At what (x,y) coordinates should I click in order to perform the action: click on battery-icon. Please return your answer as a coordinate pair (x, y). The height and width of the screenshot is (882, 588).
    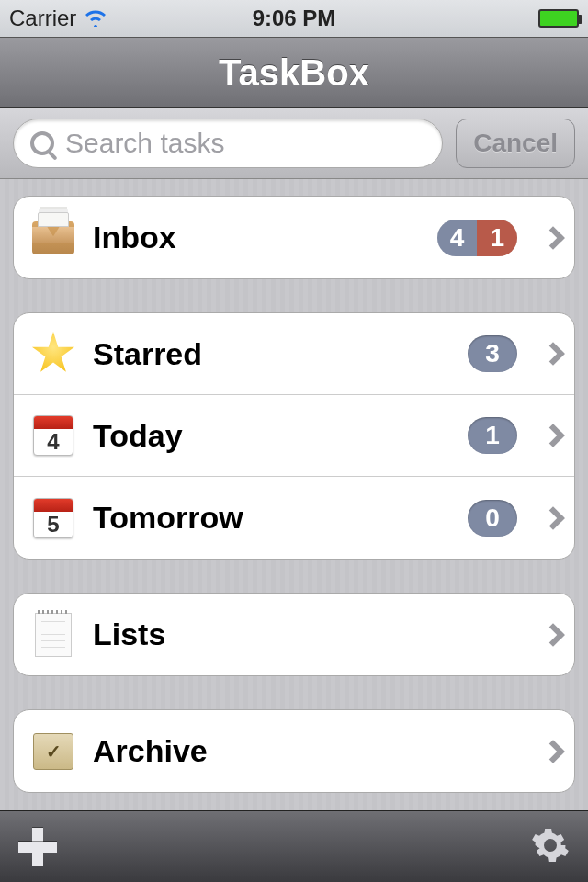
    Looking at the image, I should click on (559, 18).